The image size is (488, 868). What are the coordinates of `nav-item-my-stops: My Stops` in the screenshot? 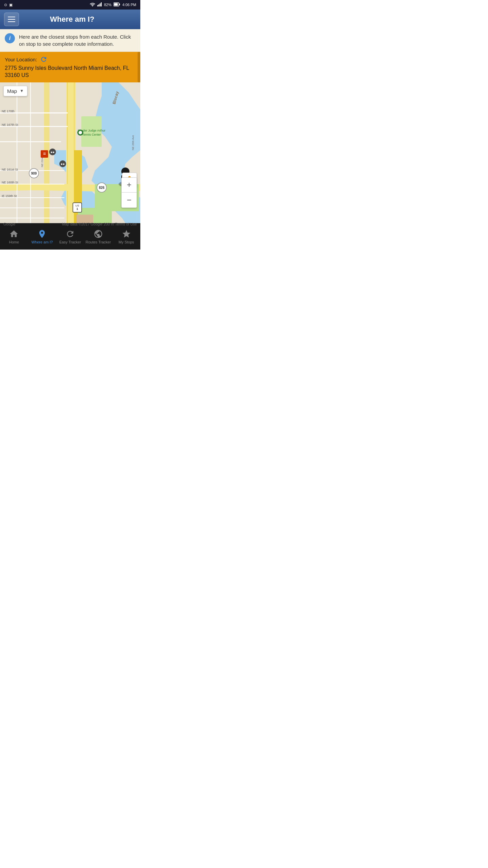 It's located at (126, 237).